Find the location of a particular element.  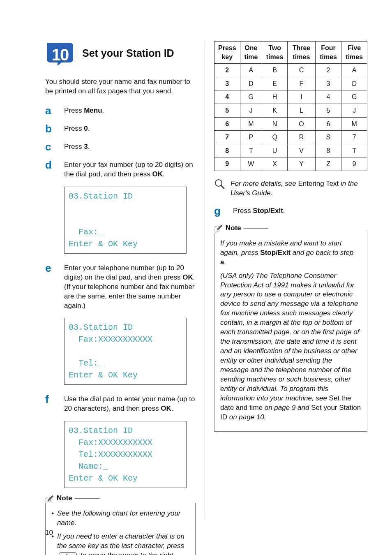

step-f: f Use the dial pad to enter your name (u… is located at coordinates (120, 404).